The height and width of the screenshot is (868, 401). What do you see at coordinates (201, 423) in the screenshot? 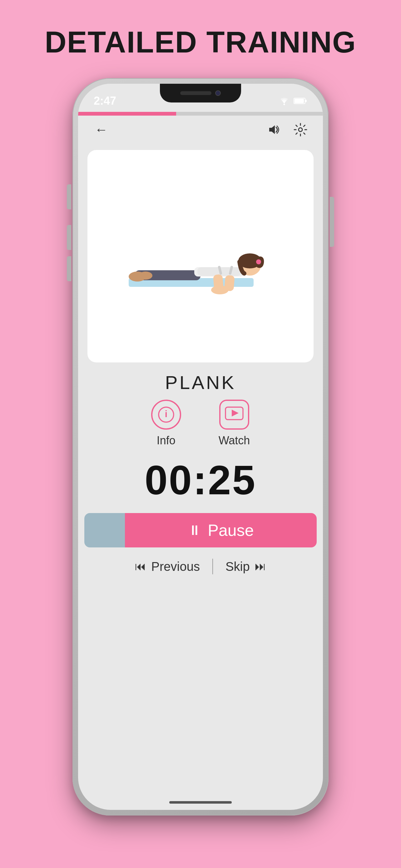
I see `action-buttons: i Info Watch` at bounding box center [201, 423].